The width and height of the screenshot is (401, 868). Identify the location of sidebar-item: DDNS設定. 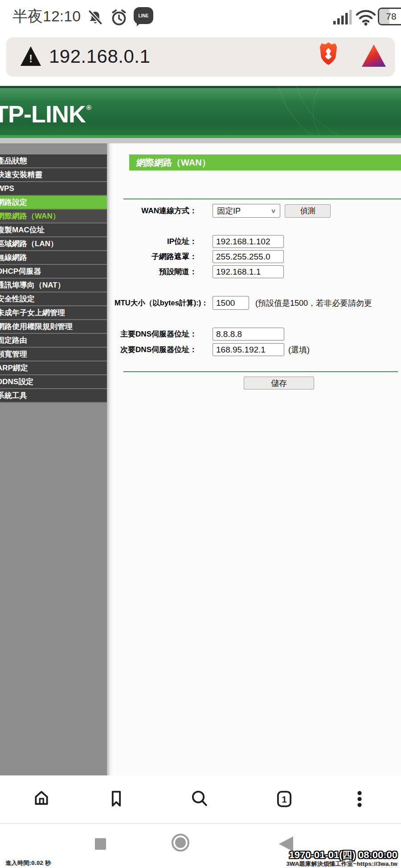
(53, 382).